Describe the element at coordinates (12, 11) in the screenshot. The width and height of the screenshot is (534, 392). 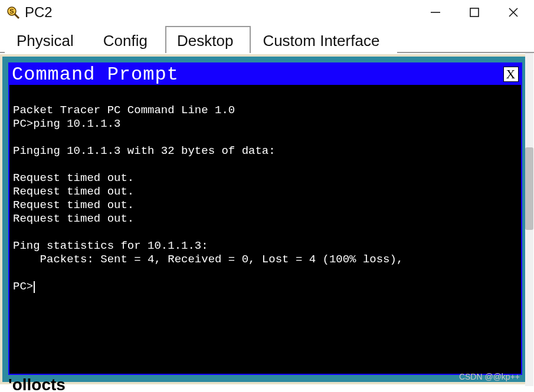
I see `svg-text: S` at that location.